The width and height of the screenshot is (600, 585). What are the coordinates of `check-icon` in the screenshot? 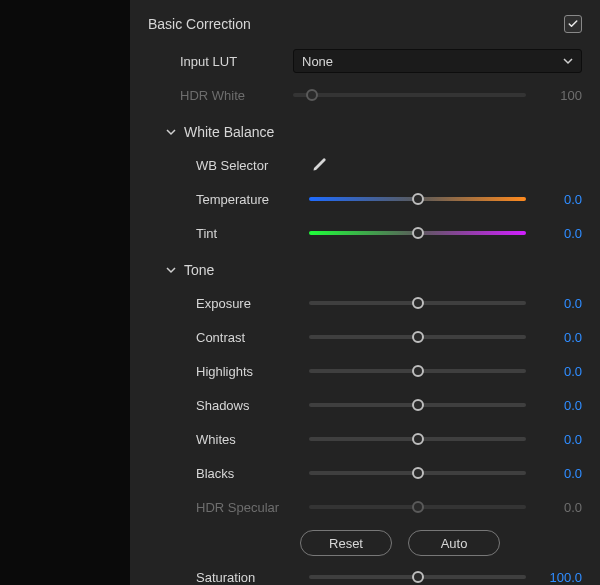 It's located at (573, 24).